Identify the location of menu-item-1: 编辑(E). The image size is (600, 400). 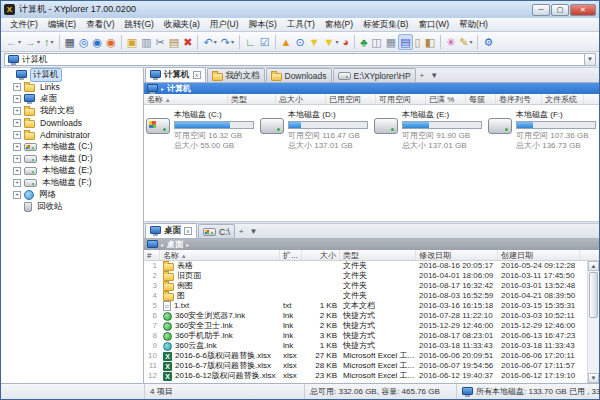
(62, 25).